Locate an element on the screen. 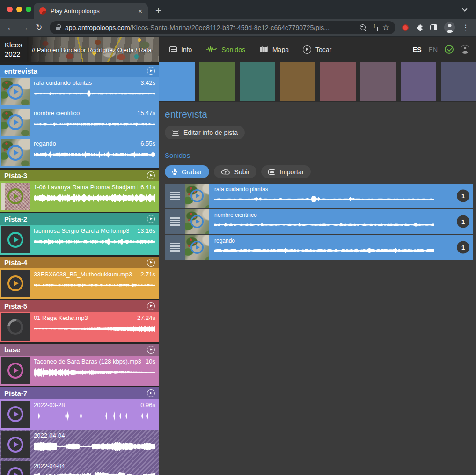  track-header: entrevista is located at coordinates (80, 71).